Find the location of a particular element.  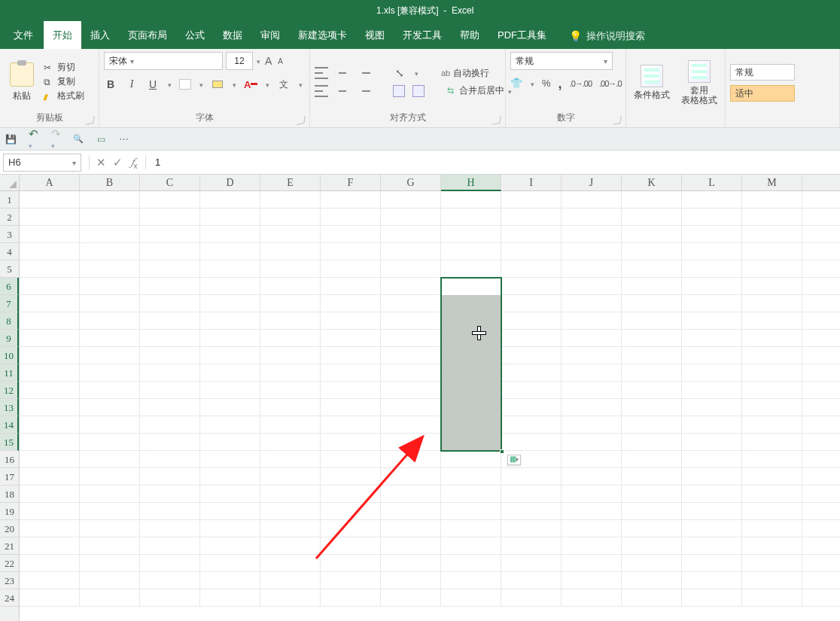

cell-M9 is located at coordinates (772, 338).